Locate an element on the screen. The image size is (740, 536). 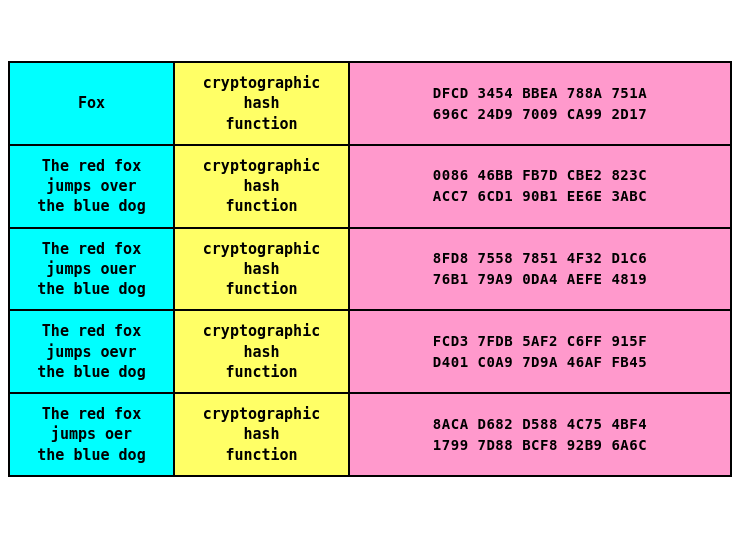
input-cell-2: The red fox jumps ouer the blue dog is located at coordinates (92, 270).